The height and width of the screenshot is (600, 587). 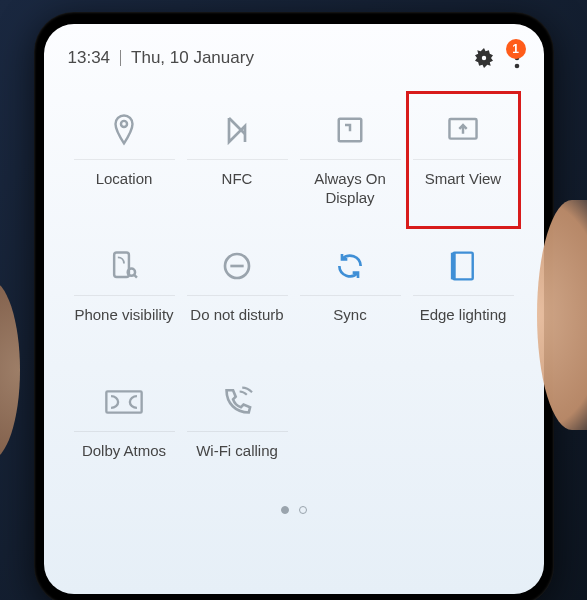 I want to click on edge-icon, so click(x=464, y=266).